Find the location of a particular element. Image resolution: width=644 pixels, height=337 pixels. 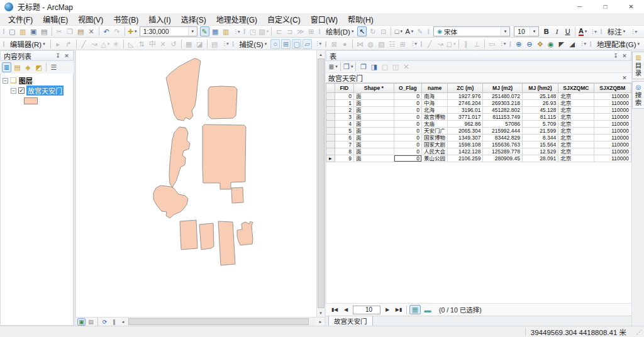

fixed-zoom-in-button: ◤ is located at coordinates (561, 44).